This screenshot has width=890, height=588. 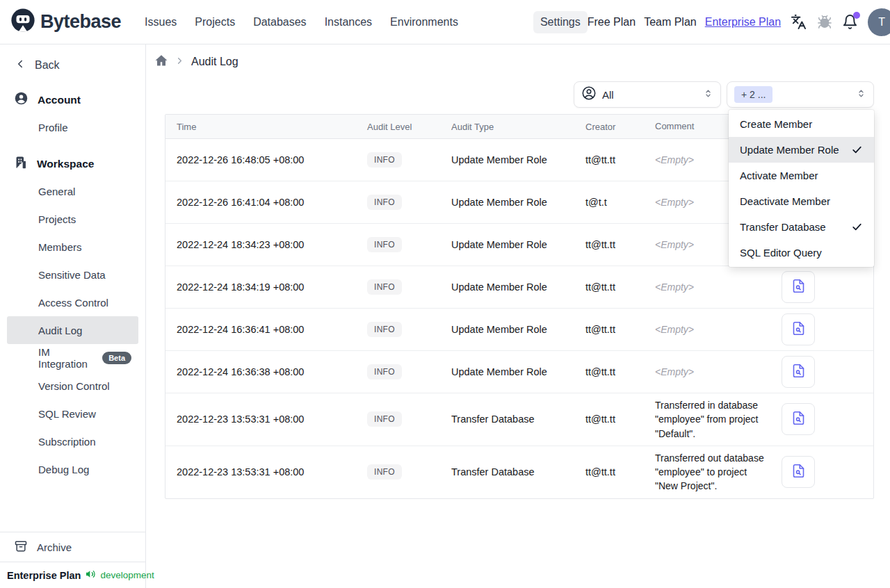 What do you see at coordinates (81, 22) in the screenshot?
I see `brand-name: Bytebase` at bounding box center [81, 22].